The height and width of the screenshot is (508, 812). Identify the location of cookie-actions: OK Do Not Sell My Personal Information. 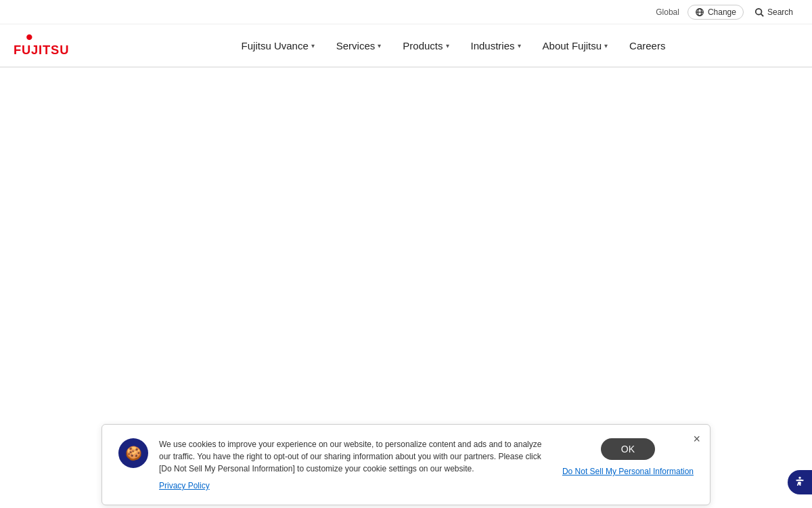
(628, 457).